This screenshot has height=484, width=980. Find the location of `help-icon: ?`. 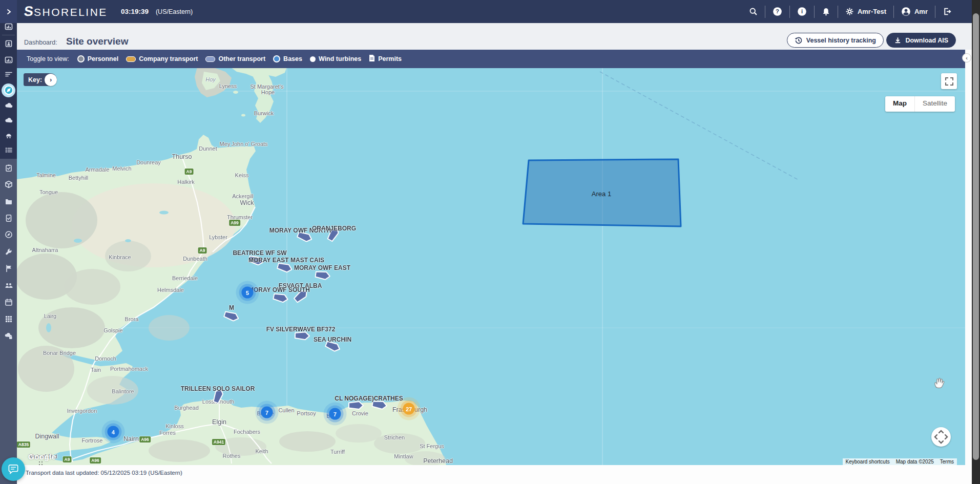

help-icon: ? is located at coordinates (778, 11).